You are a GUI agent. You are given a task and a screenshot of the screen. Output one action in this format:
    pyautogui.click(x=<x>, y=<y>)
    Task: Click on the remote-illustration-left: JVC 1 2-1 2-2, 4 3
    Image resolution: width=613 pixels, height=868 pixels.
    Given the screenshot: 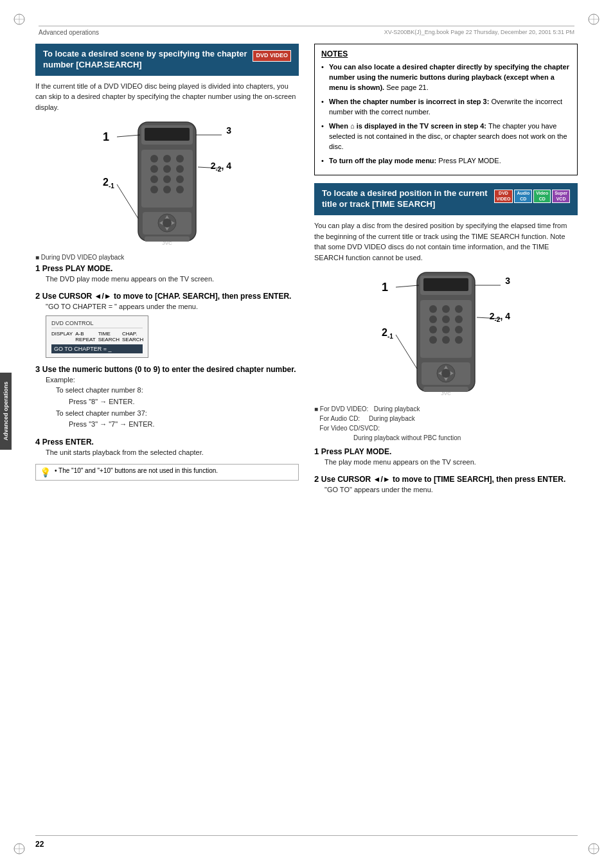 What is the action you would take?
    pyautogui.click(x=167, y=183)
    